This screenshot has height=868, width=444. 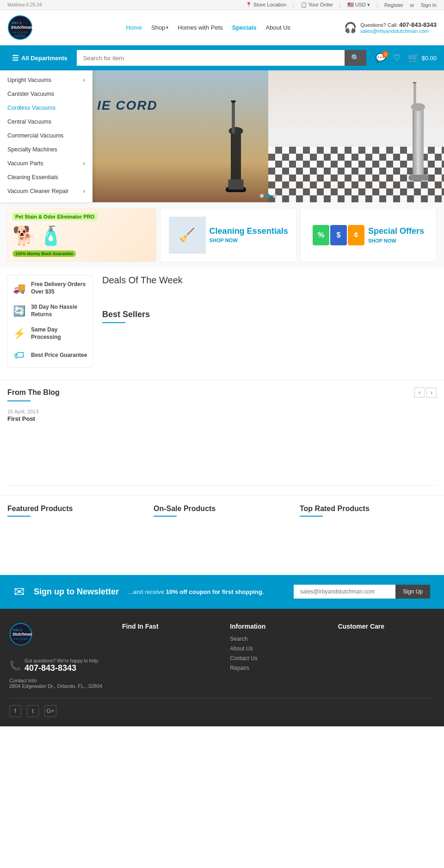 What do you see at coordinates (228, 235) in the screenshot?
I see `promo-cleaning-banner: 🧹 Cleaning Essentials SHOP NOW` at bounding box center [228, 235].